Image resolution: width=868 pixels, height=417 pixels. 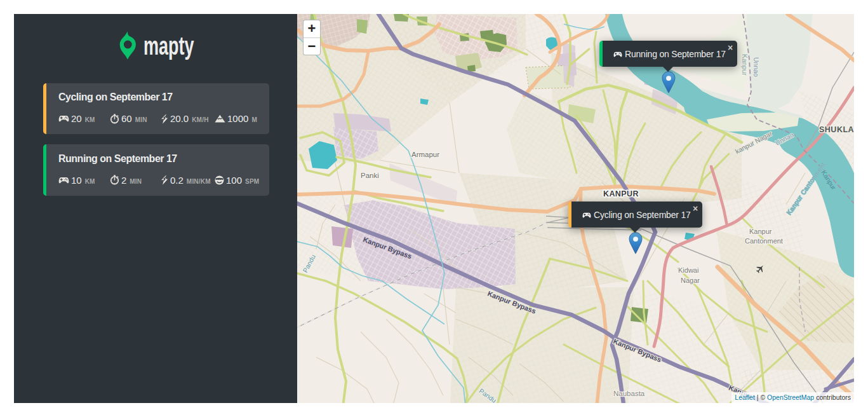 What do you see at coordinates (169, 47) in the screenshot?
I see `svg-text: mapty` at bounding box center [169, 47].